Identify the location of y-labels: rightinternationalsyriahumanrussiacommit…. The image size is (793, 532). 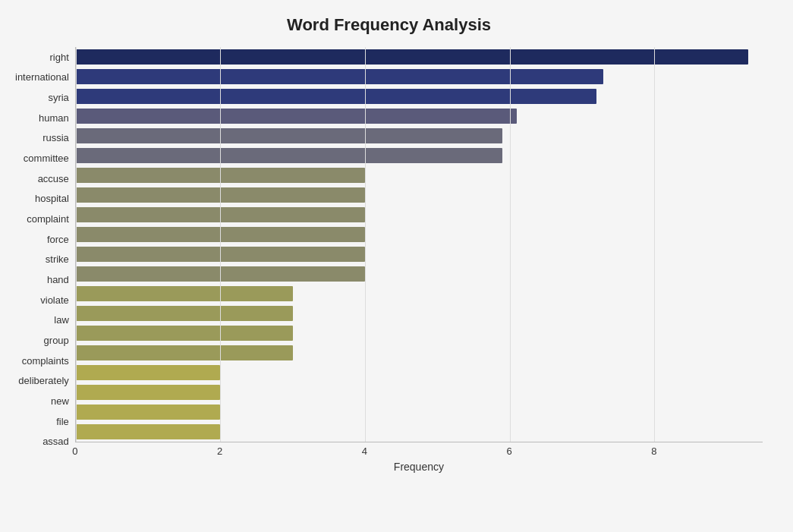
(46, 260).